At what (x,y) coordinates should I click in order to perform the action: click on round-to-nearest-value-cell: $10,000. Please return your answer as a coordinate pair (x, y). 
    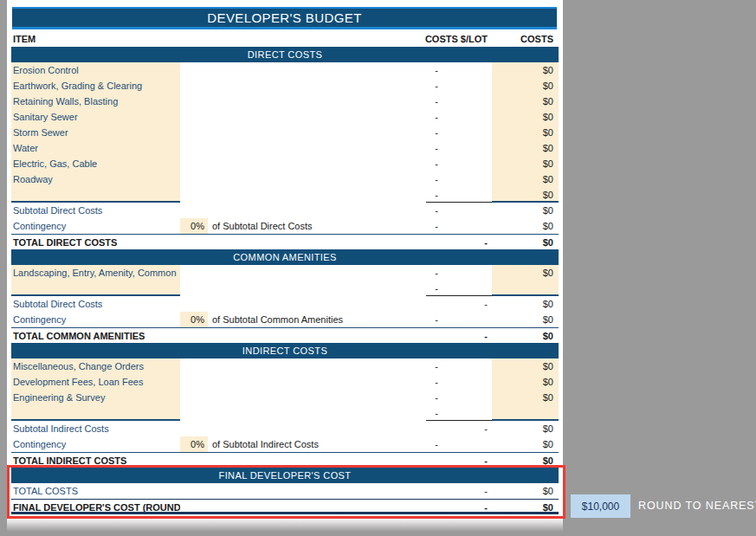
    Looking at the image, I should click on (601, 506).